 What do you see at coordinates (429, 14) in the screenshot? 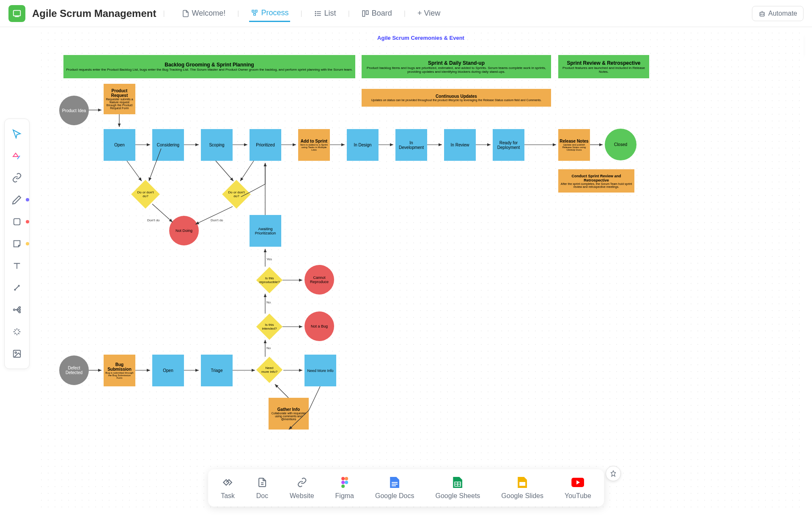
I see `tab-view-label: + View` at bounding box center [429, 14].